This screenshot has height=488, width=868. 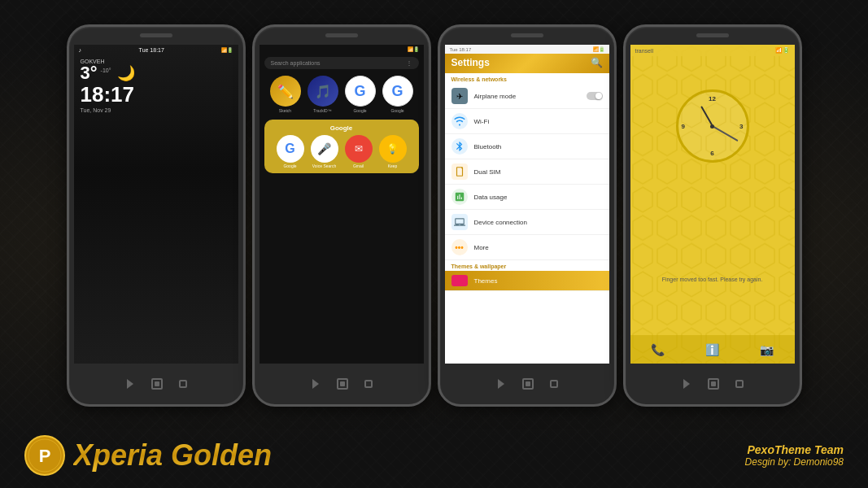 I want to click on voice-search-icon: 🎤, so click(x=325, y=149).